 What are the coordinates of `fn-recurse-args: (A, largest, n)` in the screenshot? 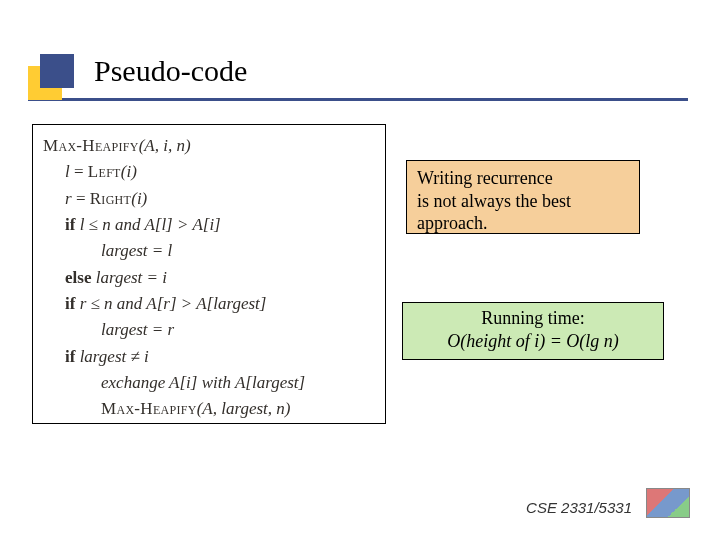 It's located at (244, 408).